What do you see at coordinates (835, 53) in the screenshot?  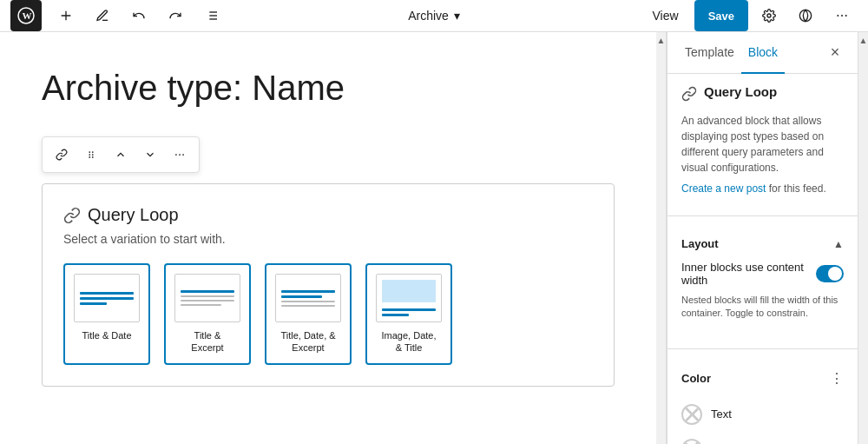 I see `panel-close-button: ×` at bounding box center [835, 53].